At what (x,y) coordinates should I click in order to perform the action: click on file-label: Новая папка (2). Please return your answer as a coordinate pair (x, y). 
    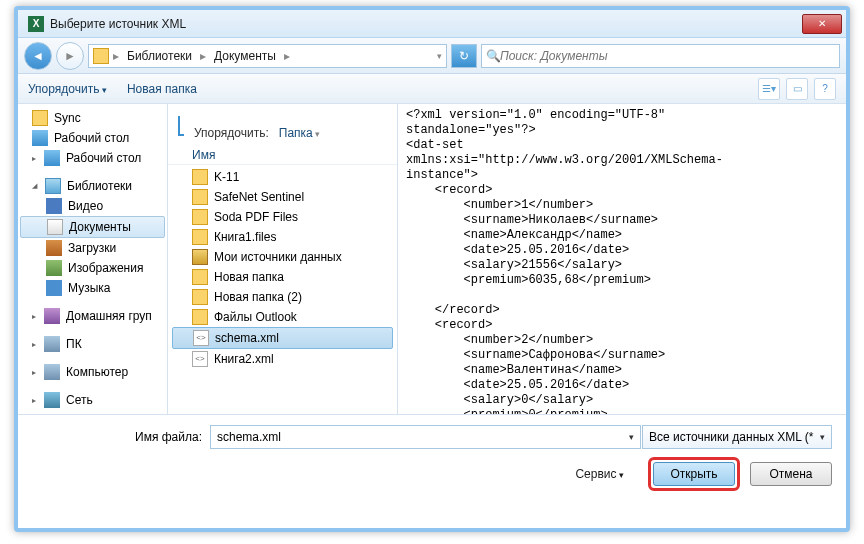
    Looking at the image, I should click on (258, 297).